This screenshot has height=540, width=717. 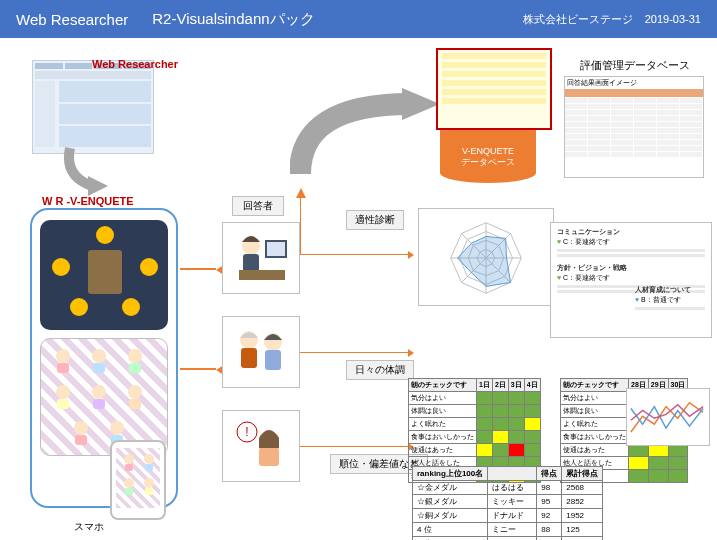 I want to click on section-daily-label: 日々の体調, so click(x=380, y=370).